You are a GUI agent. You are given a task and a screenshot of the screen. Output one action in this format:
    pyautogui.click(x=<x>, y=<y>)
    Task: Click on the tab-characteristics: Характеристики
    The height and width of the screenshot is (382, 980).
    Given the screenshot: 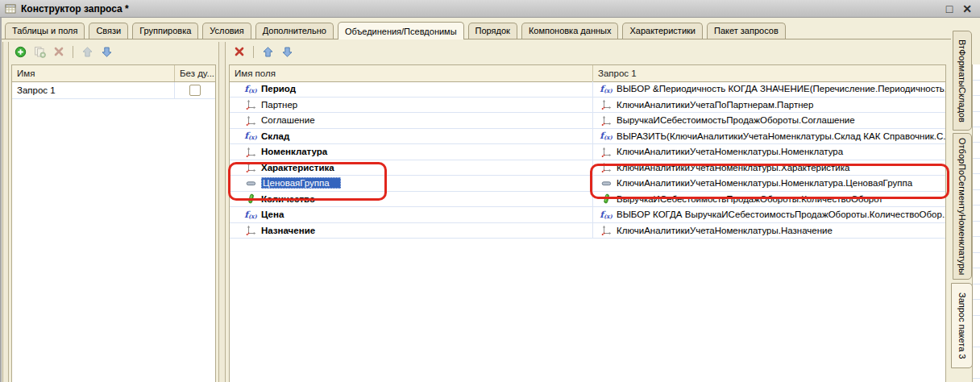 What is the action you would take?
    pyautogui.click(x=662, y=31)
    